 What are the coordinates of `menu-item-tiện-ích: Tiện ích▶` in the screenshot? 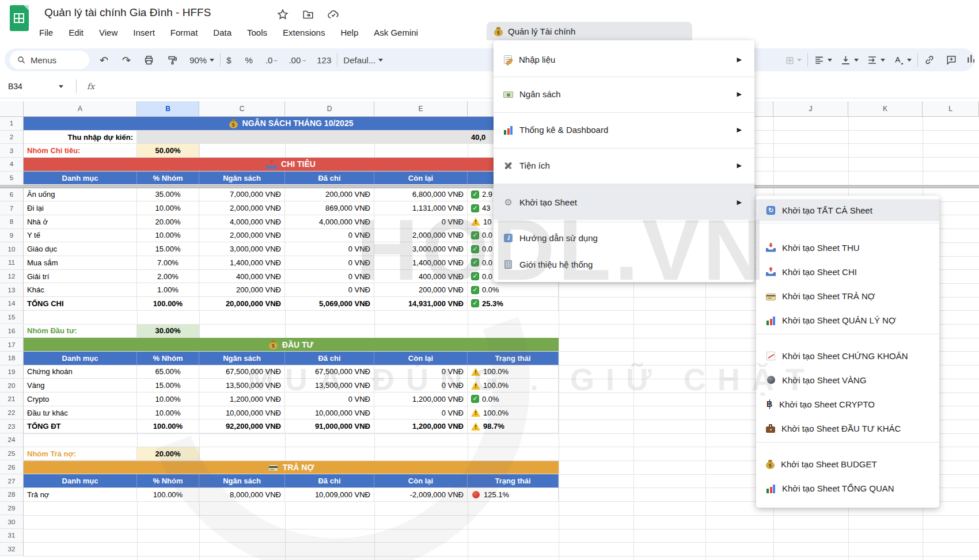 It's located at (624, 165).